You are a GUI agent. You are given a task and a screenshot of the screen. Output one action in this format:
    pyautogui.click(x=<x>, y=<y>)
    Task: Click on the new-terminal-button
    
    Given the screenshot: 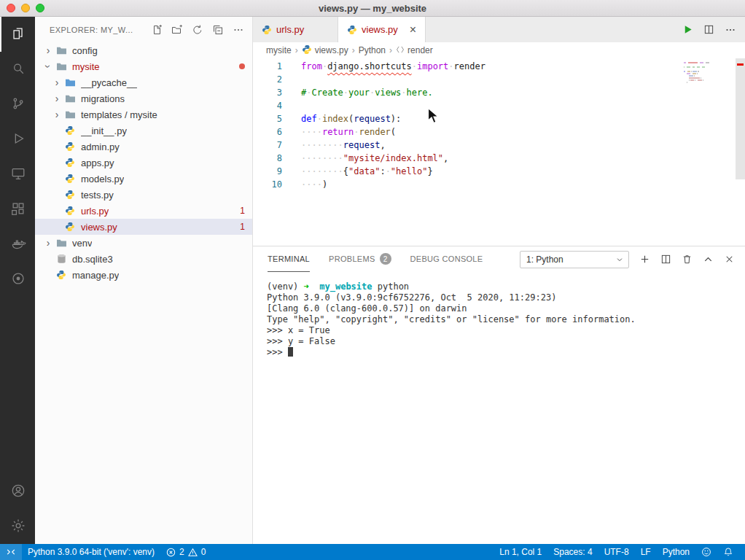 What is the action you would take?
    pyautogui.click(x=644, y=260)
    